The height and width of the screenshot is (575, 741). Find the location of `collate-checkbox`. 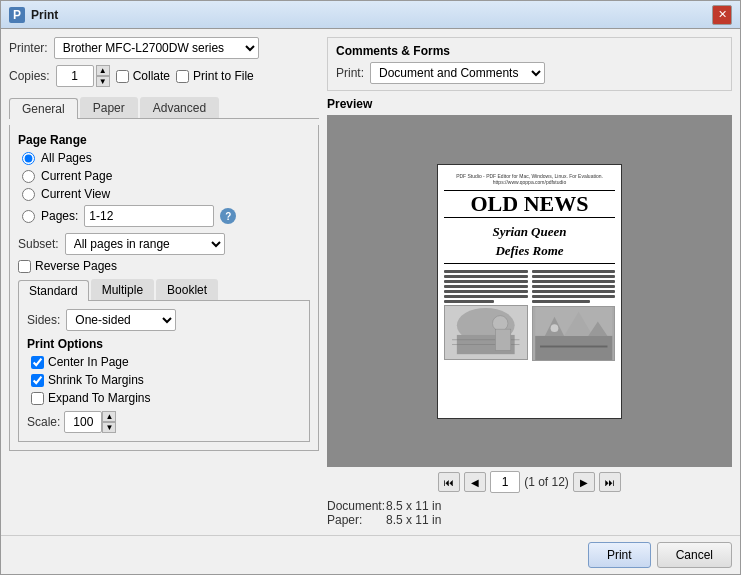

collate-checkbox is located at coordinates (122, 76).